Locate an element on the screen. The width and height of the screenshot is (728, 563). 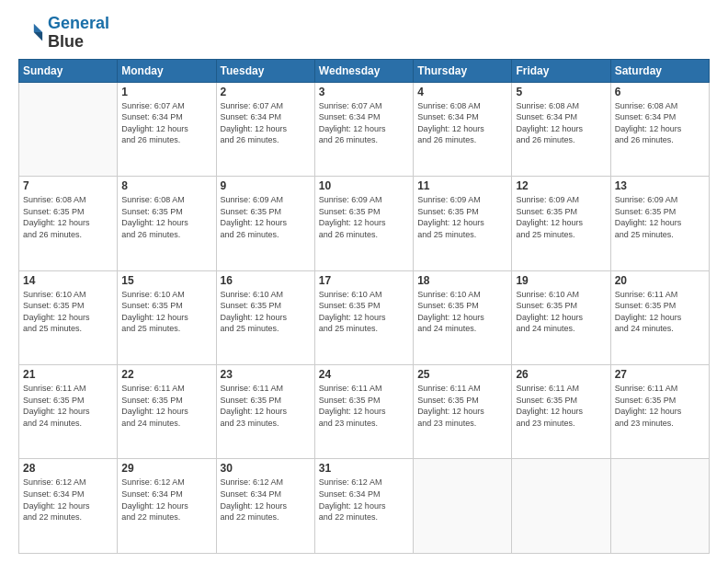
calendar-cell: 27Sunrise: 6:11 AMSunset: 6:35 PMDayligh… is located at coordinates (660, 412).